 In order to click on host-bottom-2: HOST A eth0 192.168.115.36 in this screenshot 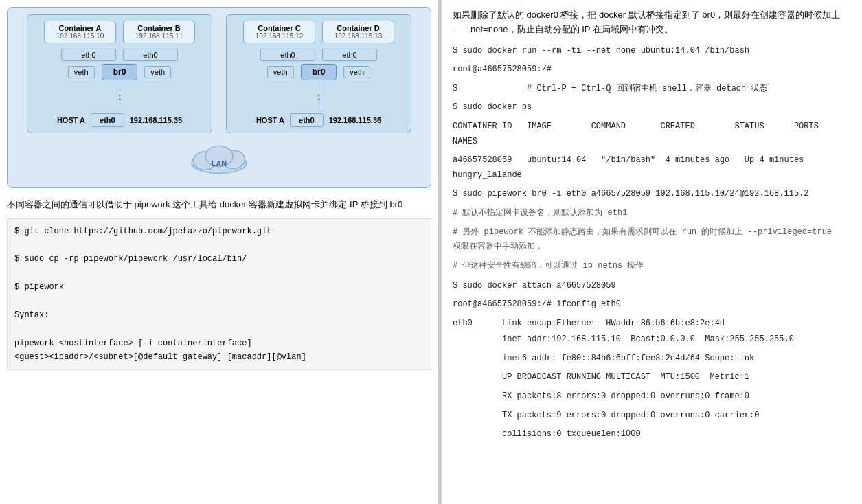, I will do `click(319, 120)`.